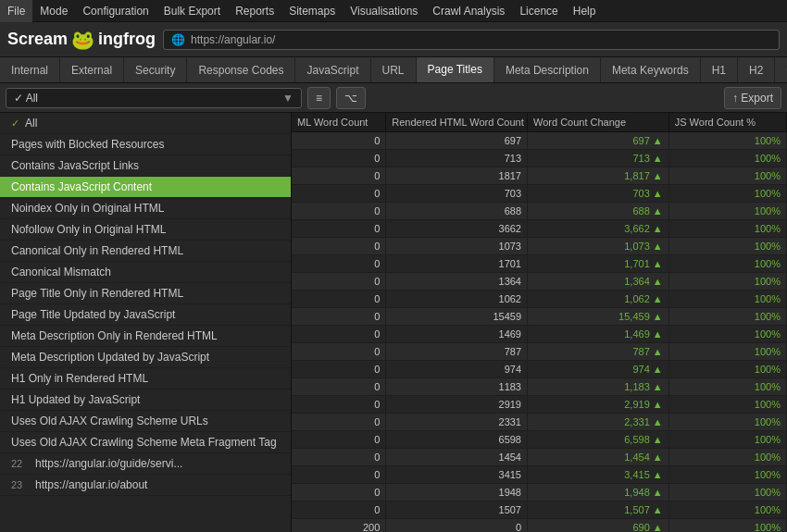 This screenshot has width=787, height=532. What do you see at coordinates (456, 70) in the screenshot?
I see `tab-page-titles: Page Titles` at bounding box center [456, 70].